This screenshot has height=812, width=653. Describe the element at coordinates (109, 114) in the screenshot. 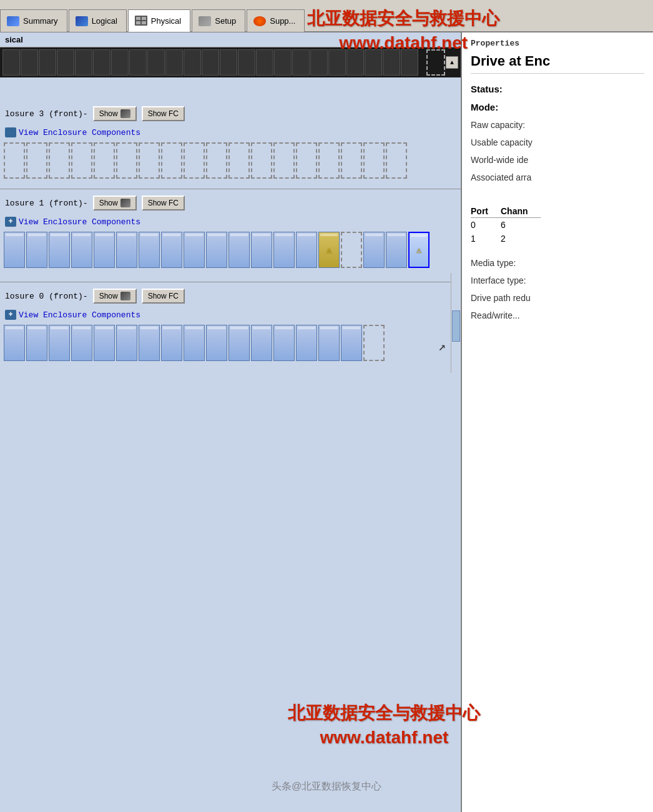

I see `enc3-show-hdd-label: Show` at that location.